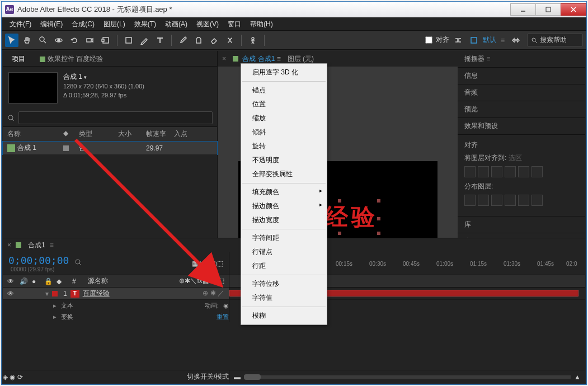 The image size is (588, 386). I want to click on ctx-char-value: 字符值, so click(284, 298).